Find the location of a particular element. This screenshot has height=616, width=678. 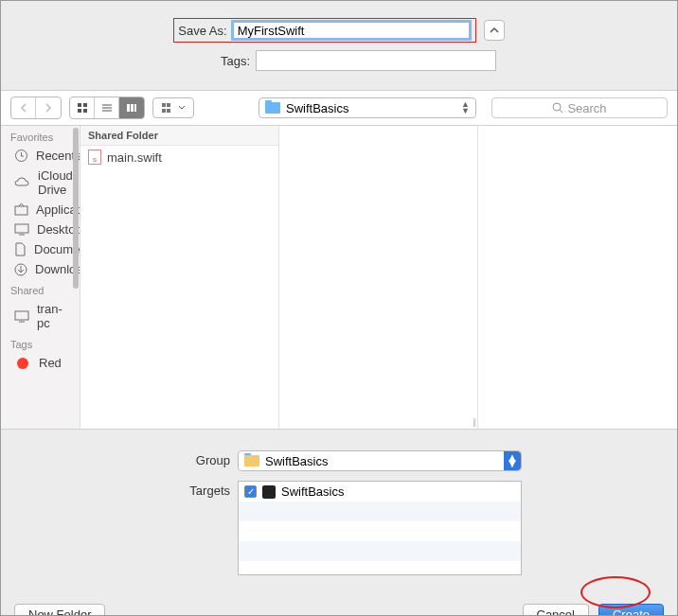

chevron-right-icon is located at coordinates (48, 108).